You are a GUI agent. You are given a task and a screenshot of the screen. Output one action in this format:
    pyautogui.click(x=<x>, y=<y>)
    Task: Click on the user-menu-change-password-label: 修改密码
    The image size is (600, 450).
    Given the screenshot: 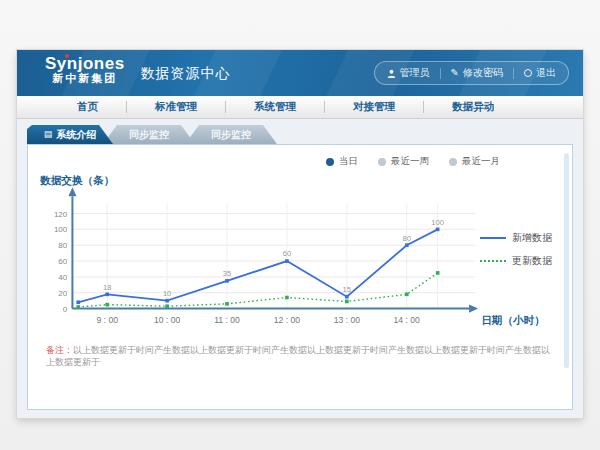 What is the action you would take?
    pyautogui.click(x=483, y=73)
    